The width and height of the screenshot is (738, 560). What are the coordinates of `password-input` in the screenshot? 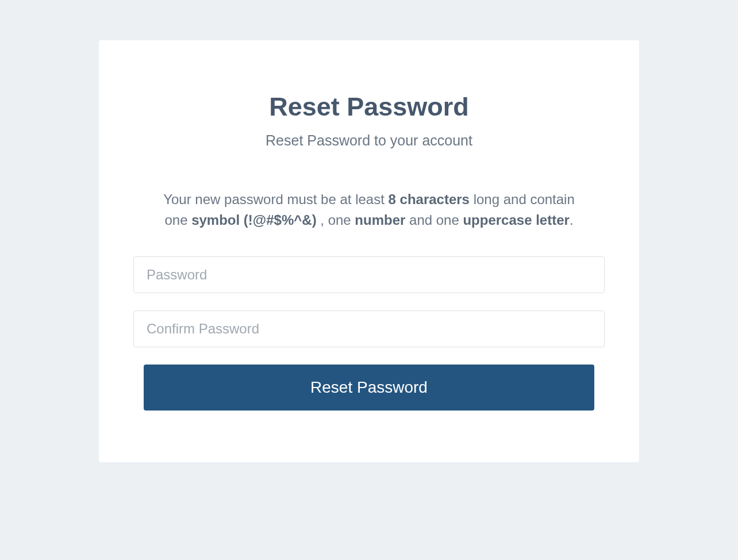 It's located at (369, 275).